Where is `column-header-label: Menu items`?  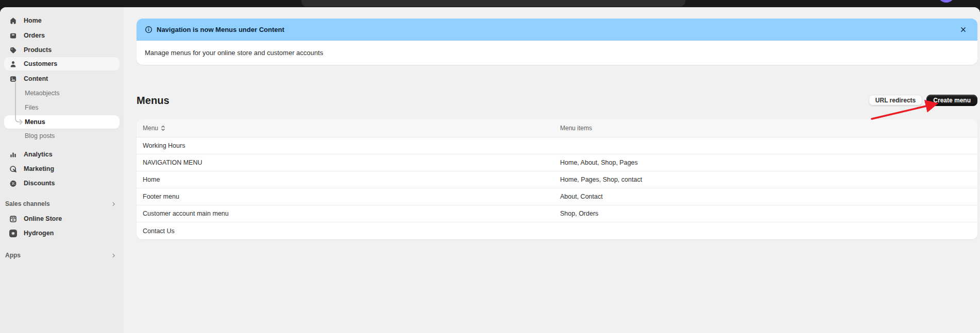
column-header-label: Menu items is located at coordinates (576, 128).